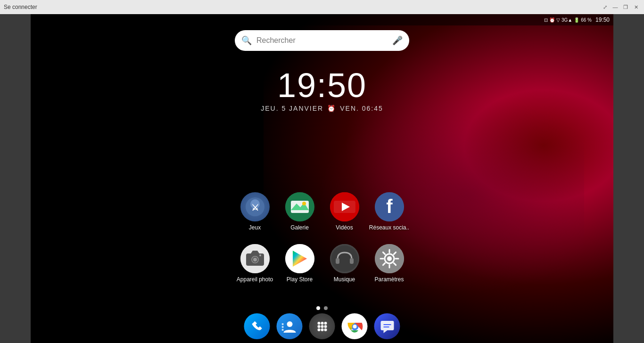 The width and height of the screenshot is (644, 343). What do you see at coordinates (568, 20) in the screenshot?
I see `status-icons: ⊡ ⏰ ▽ 3G▲ 🔋 66 %` at bounding box center [568, 20].